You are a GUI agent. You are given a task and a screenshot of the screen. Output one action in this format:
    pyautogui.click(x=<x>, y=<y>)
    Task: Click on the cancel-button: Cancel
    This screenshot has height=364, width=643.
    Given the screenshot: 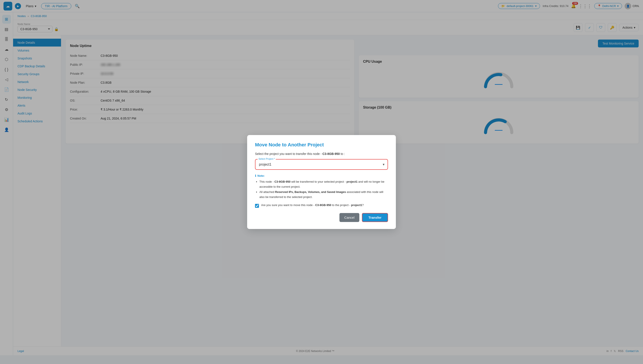 What is the action you would take?
    pyautogui.click(x=349, y=218)
    